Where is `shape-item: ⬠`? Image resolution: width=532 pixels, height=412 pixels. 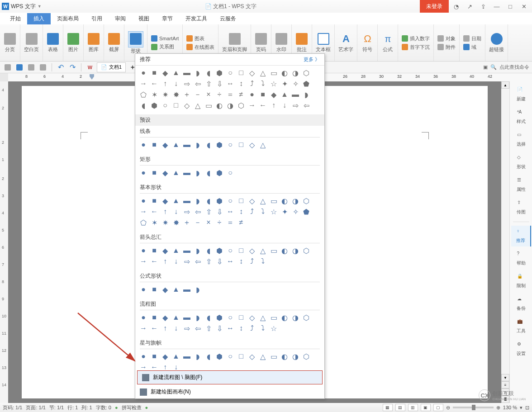
shape-item: ⬠ is located at coordinates (143, 223).